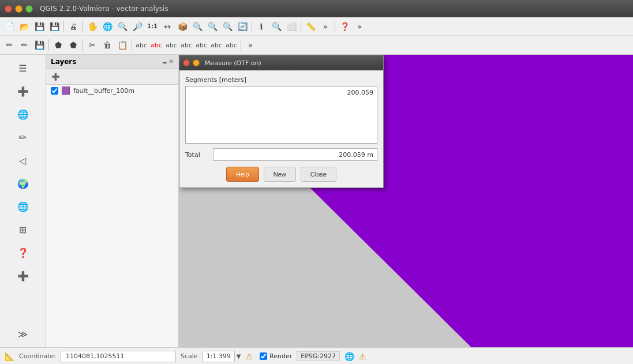 Image resolution: width=633 pixels, height=364 pixels. What do you see at coordinates (107, 27) in the screenshot?
I see `pan-map-icon: 🌐` at bounding box center [107, 27].